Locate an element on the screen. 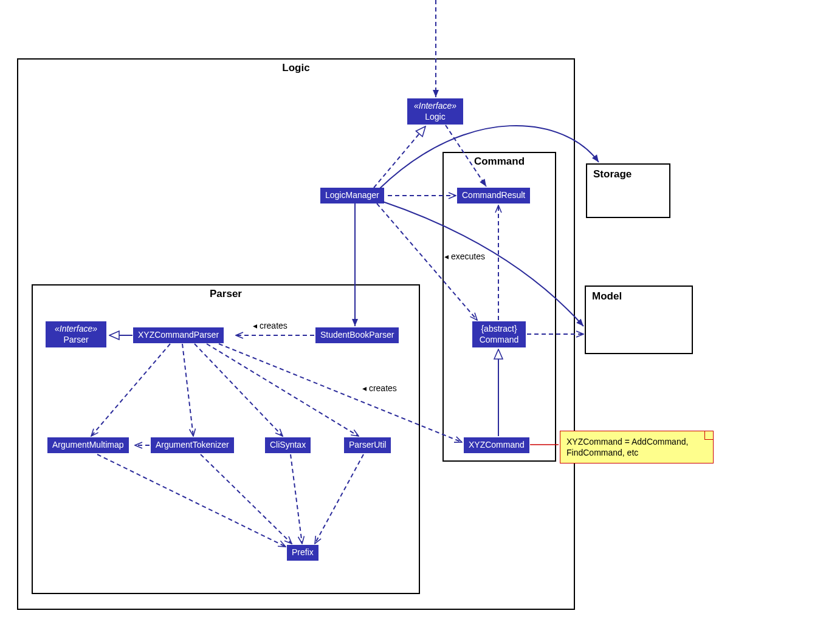 This screenshot has width=840, height=636. node-logic-manager-label: LogicManager is located at coordinates (353, 195).